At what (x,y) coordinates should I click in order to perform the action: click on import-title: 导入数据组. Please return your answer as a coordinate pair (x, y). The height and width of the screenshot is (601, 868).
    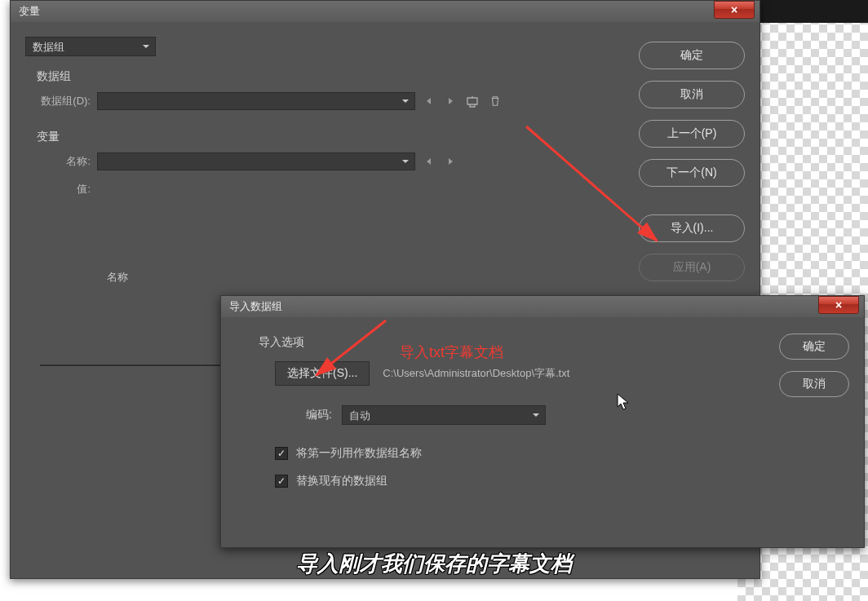
    Looking at the image, I should click on (256, 307).